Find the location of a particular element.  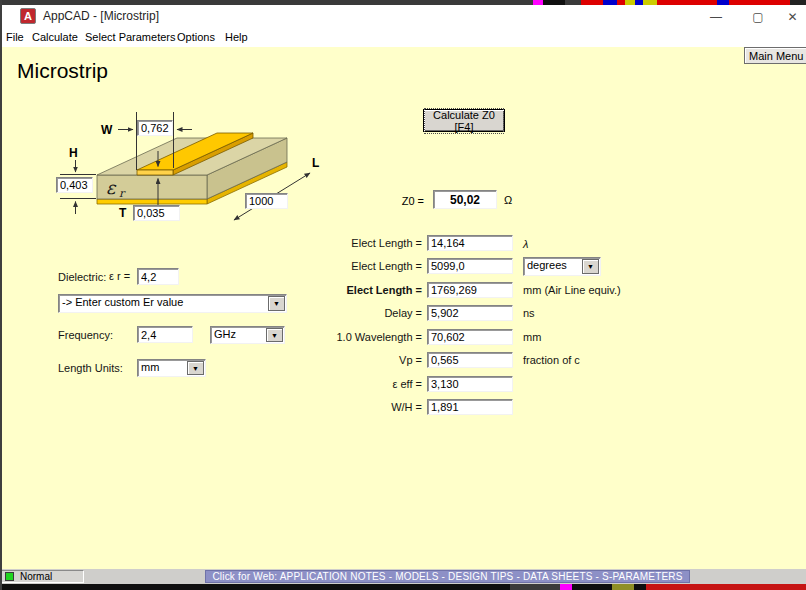

lambda-unit: λ is located at coordinates (526, 244).